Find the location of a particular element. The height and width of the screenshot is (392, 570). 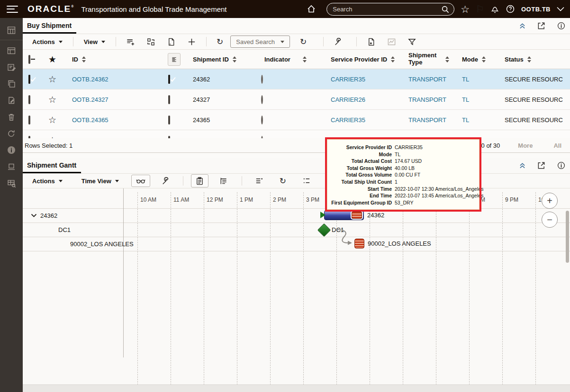

sidebar-refresh-icon is located at coordinates (11, 134).